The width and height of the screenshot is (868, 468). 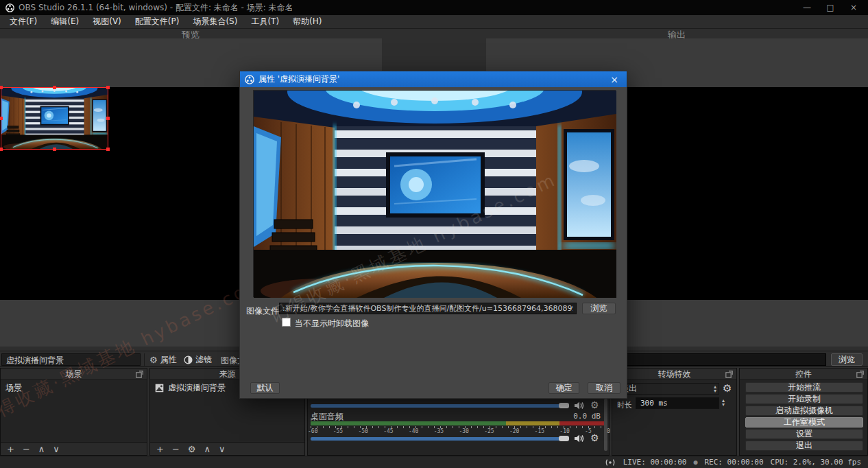 I want to click on exit-button: 退出, so click(x=804, y=446).